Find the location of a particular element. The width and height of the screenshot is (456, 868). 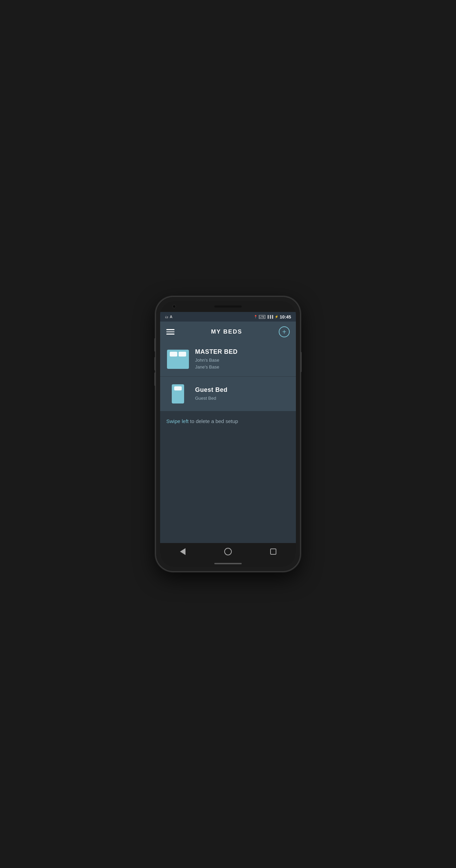

guest-bed-item: Guest Bed Guest Bed is located at coordinates (228, 394).